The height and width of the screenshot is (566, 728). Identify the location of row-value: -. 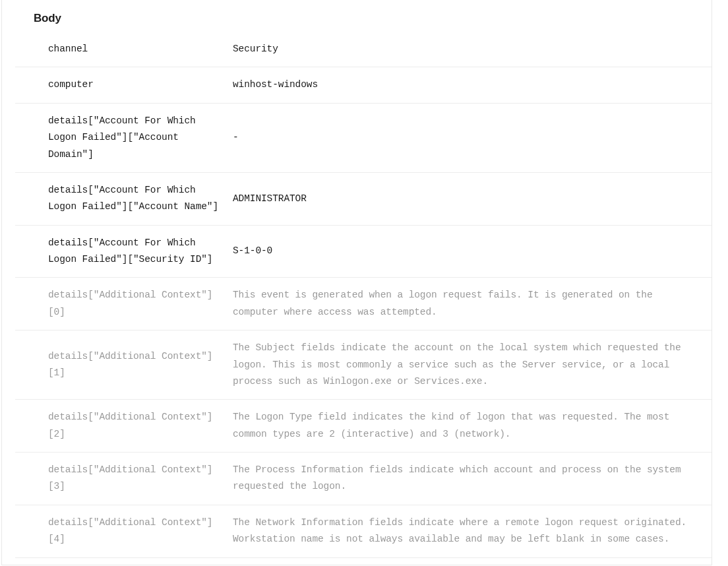
(472, 137).